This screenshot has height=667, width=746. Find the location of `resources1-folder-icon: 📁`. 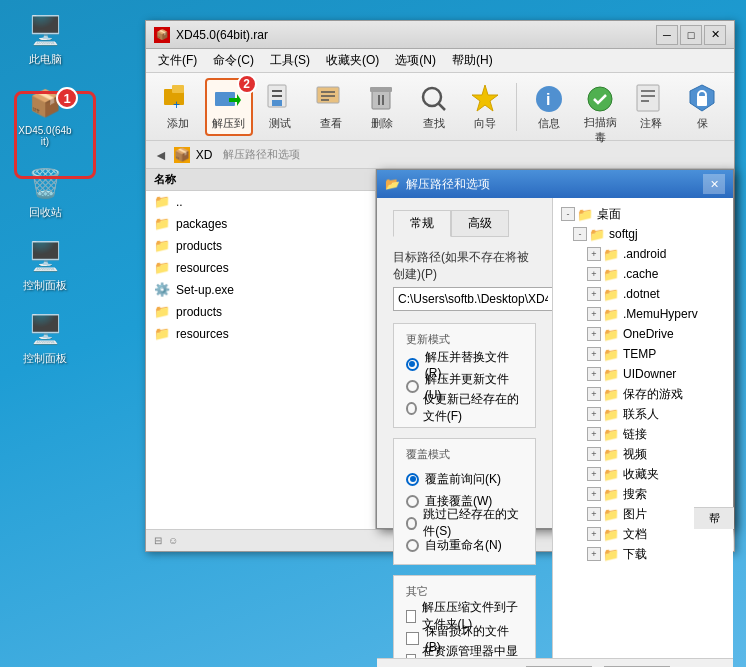

resources1-folder-icon: 📁 is located at coordinates (162, 268).